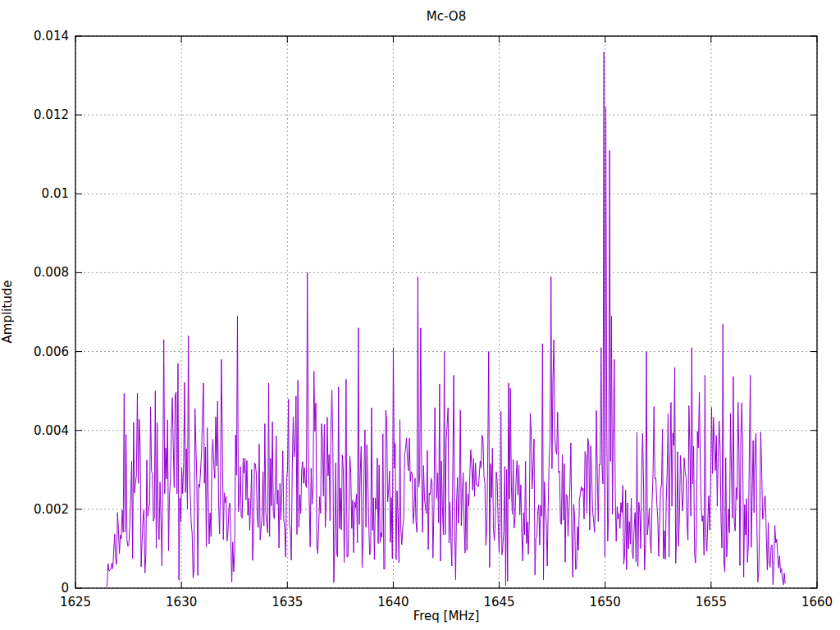 Image resolution: width=840 pixels, height=630 pixels. Describe the element at coordinates (446, 16) in the screenshot. I see `chart-title: Mc-O8` at that location.